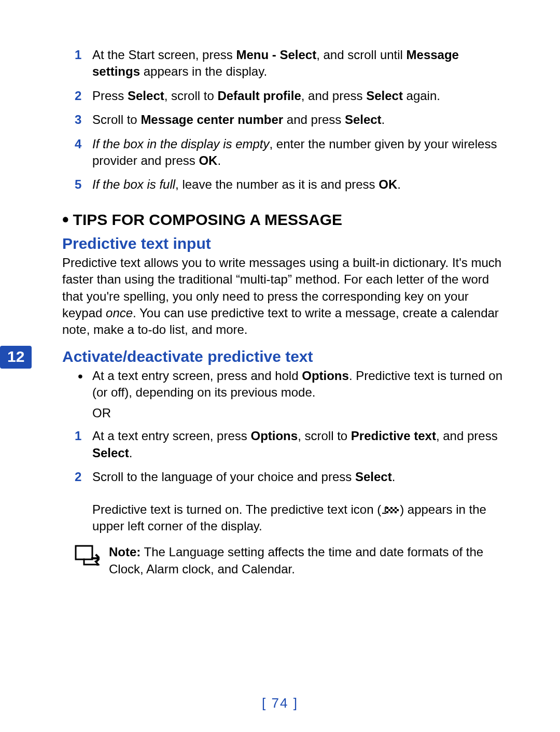 The image size is (560, 732). Describe the element at coordinates (78, 144) in the screenshot. I see `step-number: 4` at that location.